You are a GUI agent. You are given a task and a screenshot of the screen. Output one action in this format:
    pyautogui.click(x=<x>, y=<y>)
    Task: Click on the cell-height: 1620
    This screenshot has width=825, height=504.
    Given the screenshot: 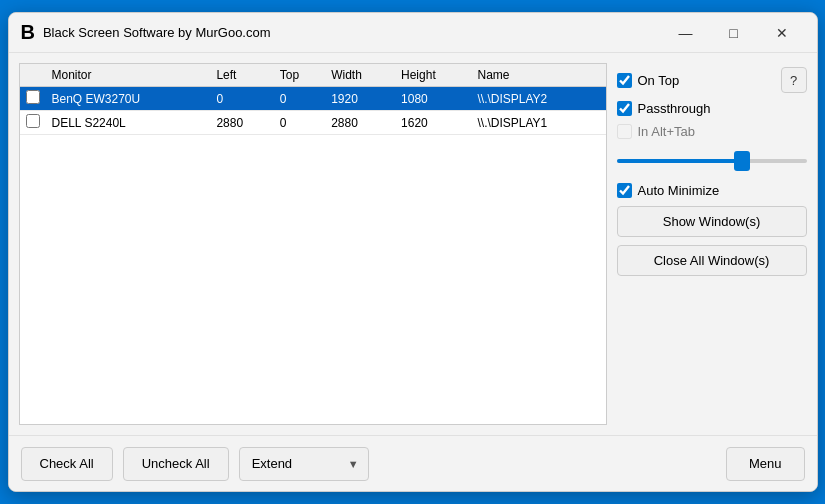 What is the action you would take?
    pyautogui.click(x=433, y=123)
    